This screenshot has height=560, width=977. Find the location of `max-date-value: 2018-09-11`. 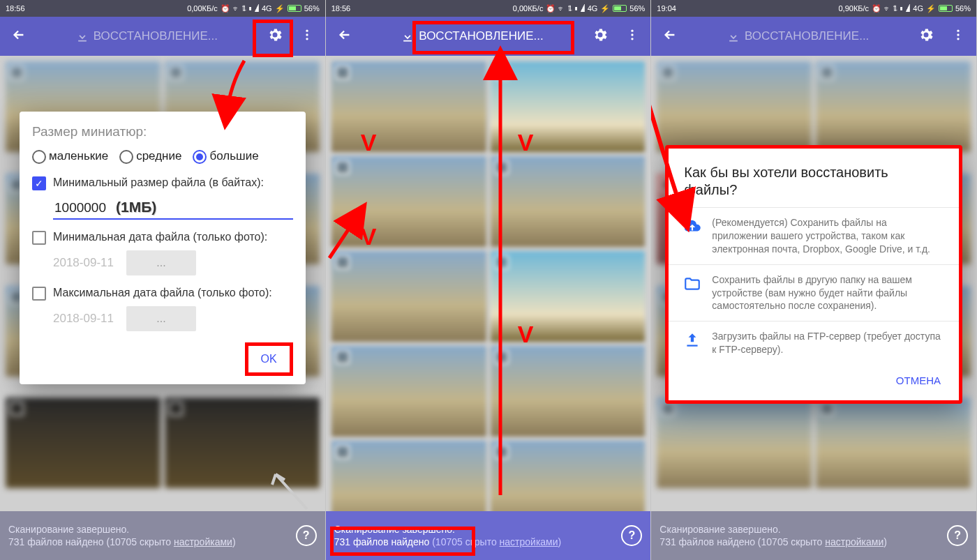

max-date-value: 2018-09-11 is located at coordinates (84, 319).